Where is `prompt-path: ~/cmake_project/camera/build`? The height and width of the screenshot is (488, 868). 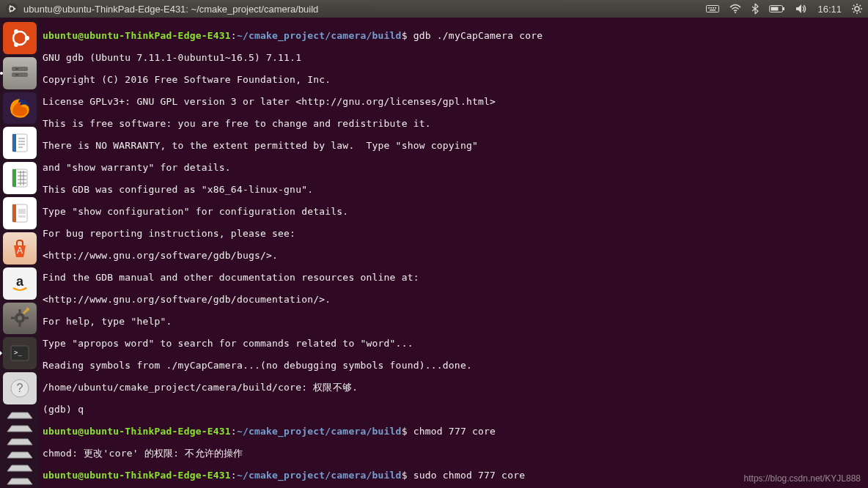
prompt-path: ~/cmake_project/camera/build is located at coordinates (320, 35).